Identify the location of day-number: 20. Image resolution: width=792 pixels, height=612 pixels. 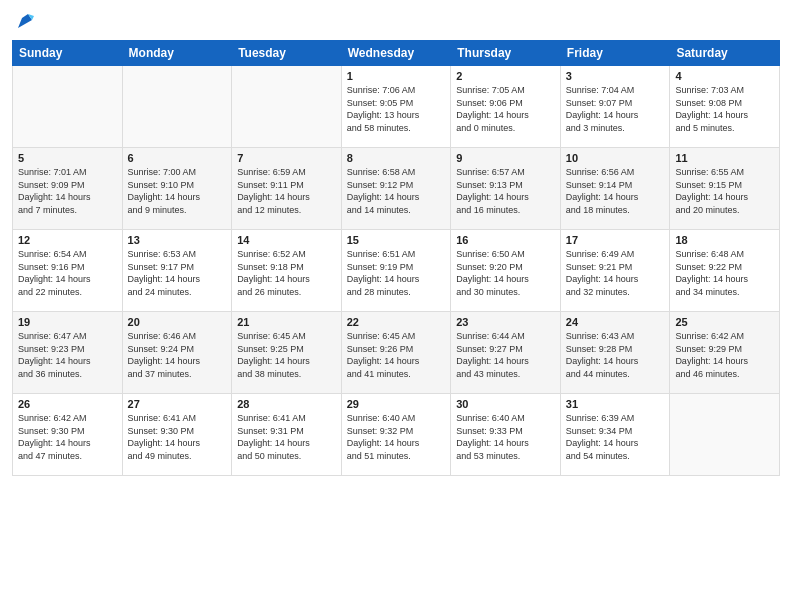
(178, 322).